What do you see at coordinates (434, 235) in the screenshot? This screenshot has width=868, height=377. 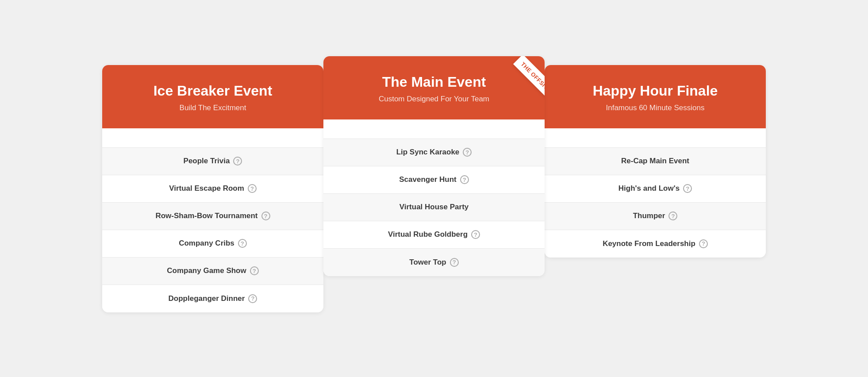 I see `list-item: Virtual Rube Goldberg?` at bounding box center [434, 235].